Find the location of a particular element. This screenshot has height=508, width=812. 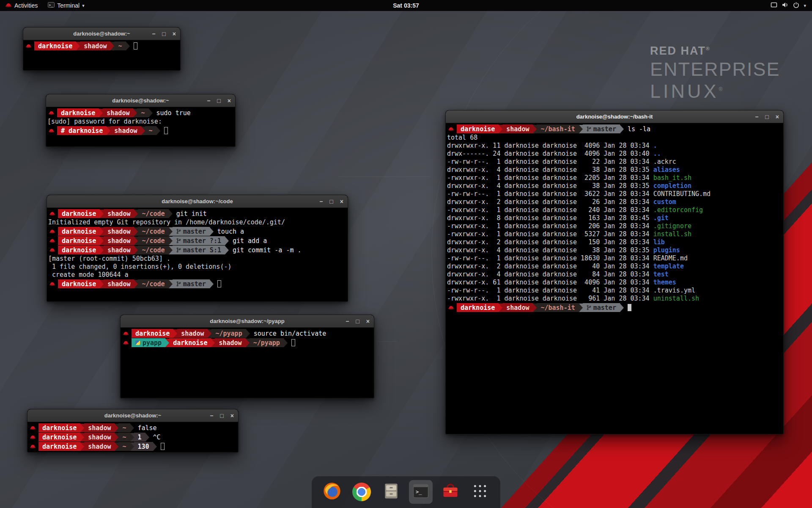

ls-row: -rwxrwxr-x. 1 darknoise darknoise 2205 J… is located at coordinates (615, 178).